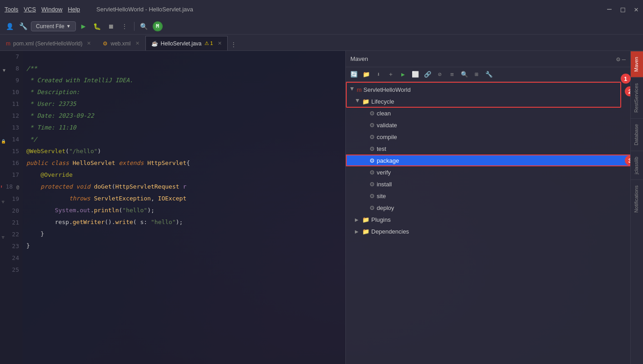 The image size is (643, 364). What do you see at coordinates (184, 140) in the screenshot?
I see `code-line-14: */` at bounding box center [184, 140].